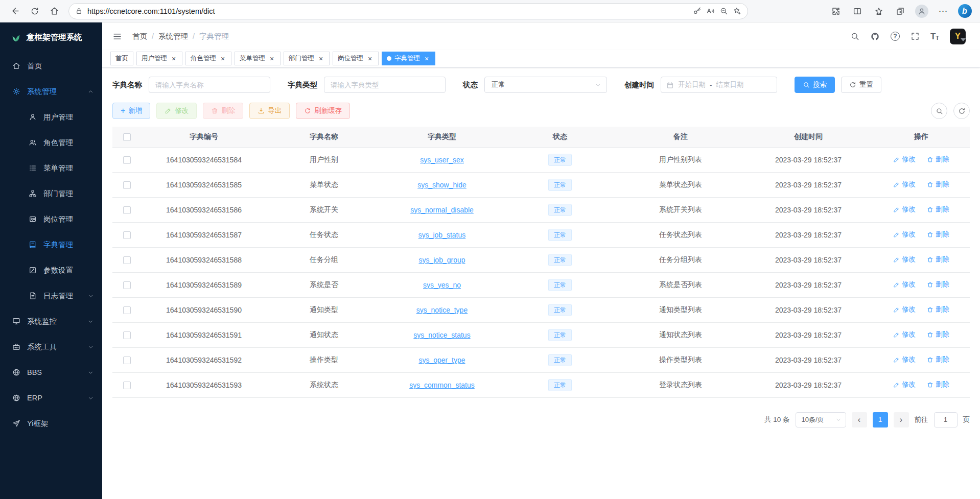 The width and height of the screenshot is (980, 499). What do you see at coordinates (51, 37) in the screenshot?
I see `app-logo: 意框架管理系统` at bounding box center [51, 37].